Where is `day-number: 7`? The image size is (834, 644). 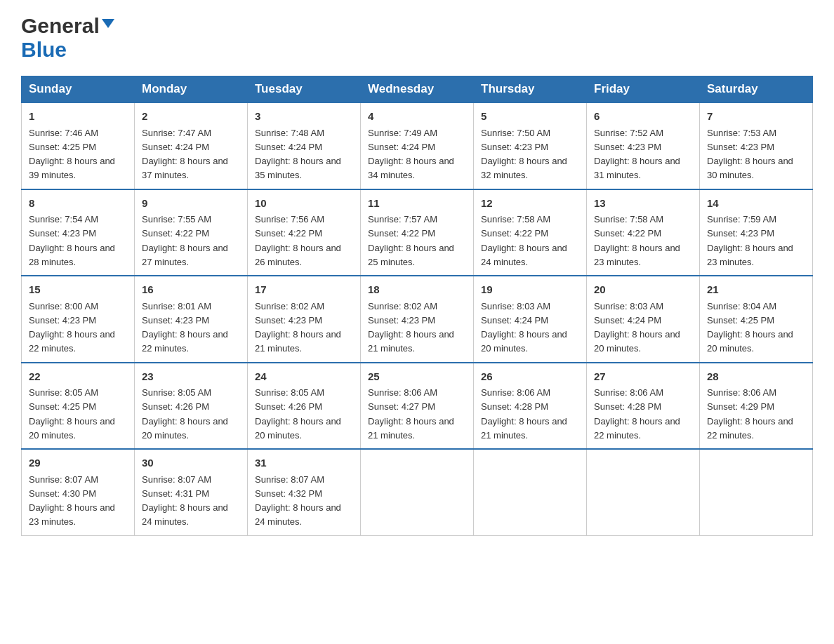
day-number: 7 is located at coordinates (756, 116).